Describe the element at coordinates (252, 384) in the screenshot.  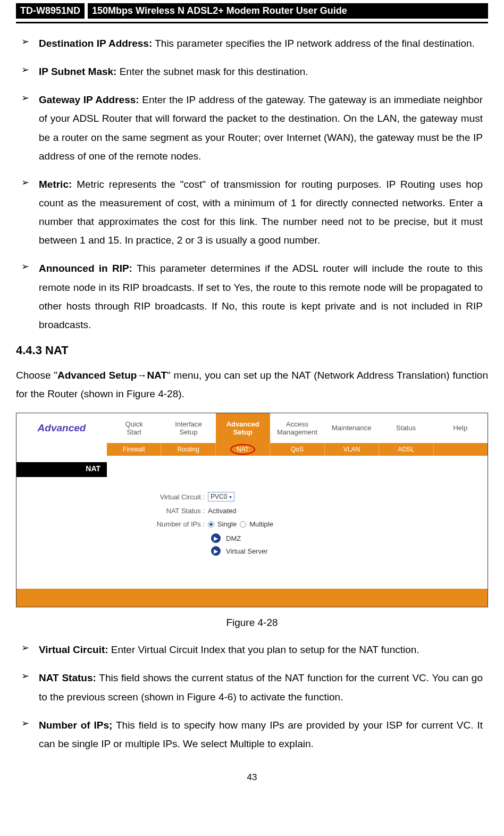
I see `intro-paragraph: Choose "Advanced Setup→NAT" menu, you ca…` at that location.